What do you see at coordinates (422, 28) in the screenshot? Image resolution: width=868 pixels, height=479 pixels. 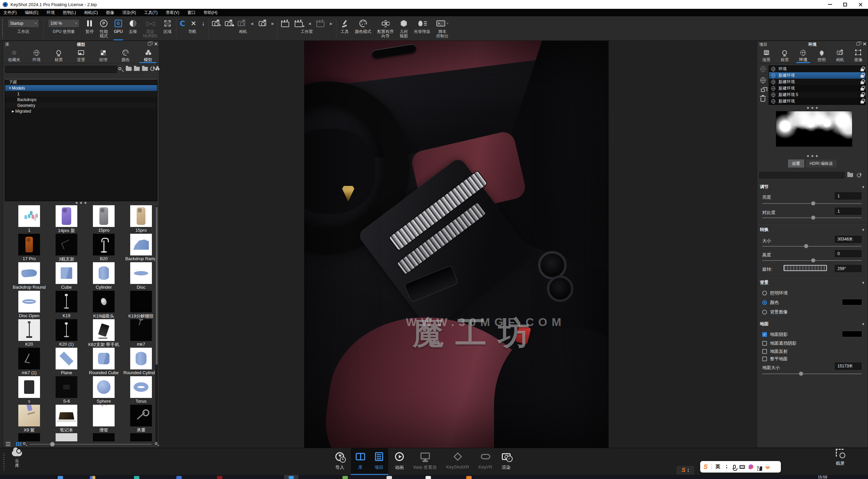 I see `light-manager-button: 光管理器` at bounding box center [422, 28].